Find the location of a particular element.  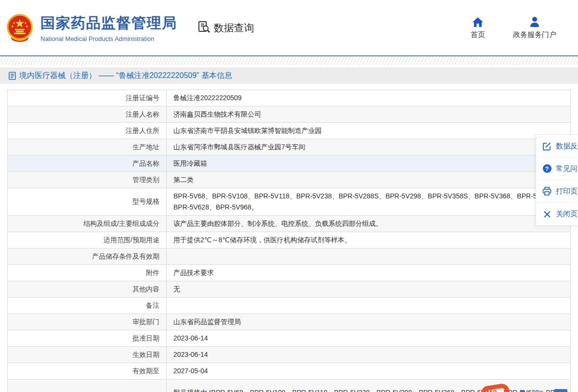

row-value: 型号规格由 “BPR-5V68、BPR-5V108、BPR-5V118、BPR-… is located at coordinates (368, 386).